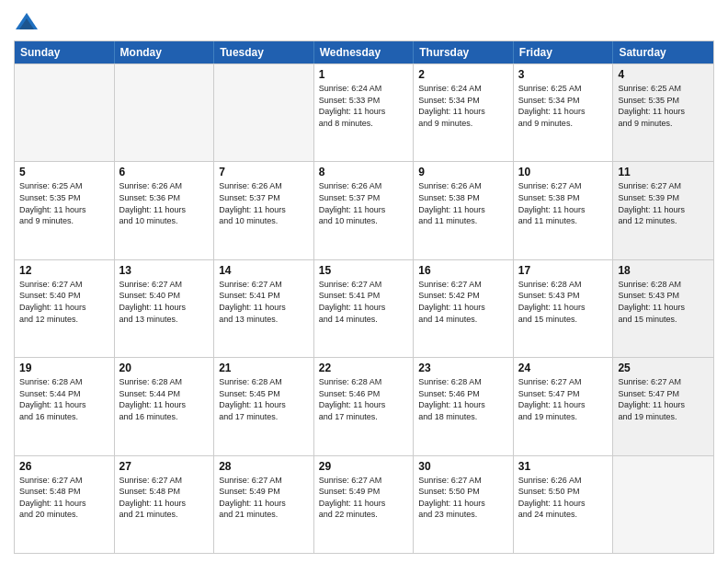 The width and height of the screenshot is (728, 563). What do you see at coordinates (165, 309) in the screenshot?
I see `calendar-cell: 13Sunrise: 6:27 AM Sunset: 5:40 PM Dayli…` at bounding box center [165, 309].